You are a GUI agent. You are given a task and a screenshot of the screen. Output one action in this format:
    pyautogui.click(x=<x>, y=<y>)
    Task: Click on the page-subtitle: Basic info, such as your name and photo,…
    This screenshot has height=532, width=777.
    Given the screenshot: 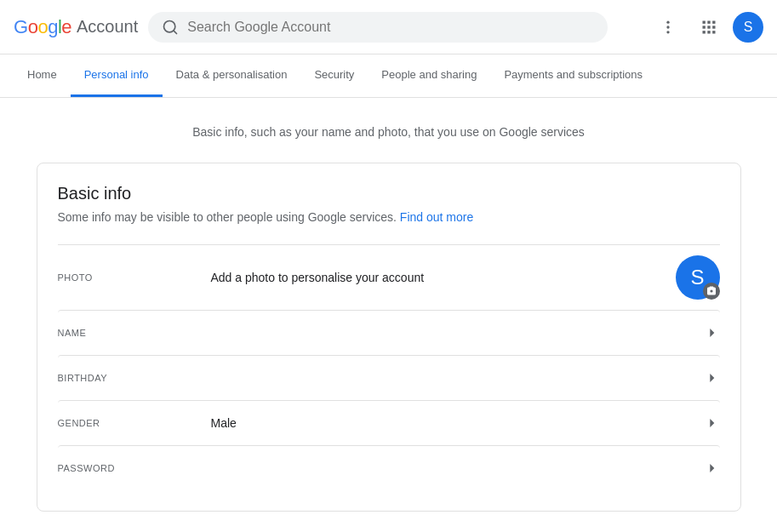 What is the action you would take?
    pyautogui.click(x=389, y=132)
    